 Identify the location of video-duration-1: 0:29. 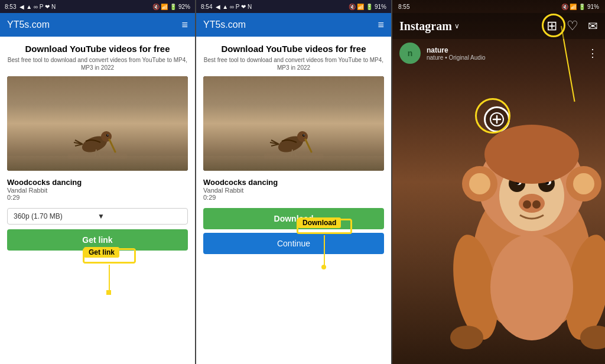
(97, 197).